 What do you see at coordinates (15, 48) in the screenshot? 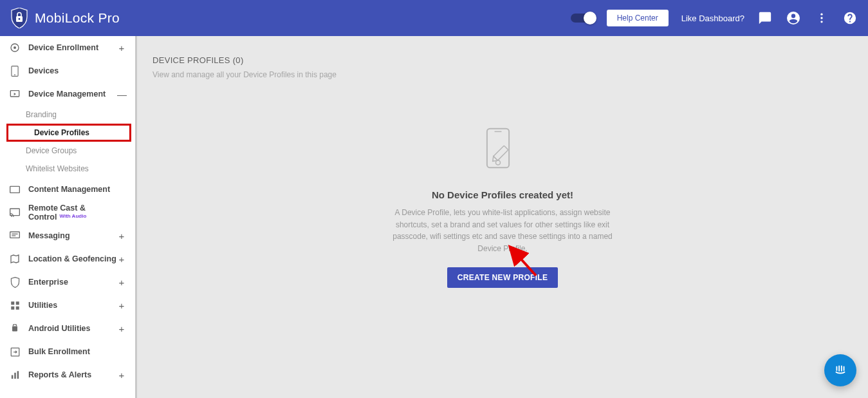
I see `enrollment-icon` at bounding box center [15, 48].